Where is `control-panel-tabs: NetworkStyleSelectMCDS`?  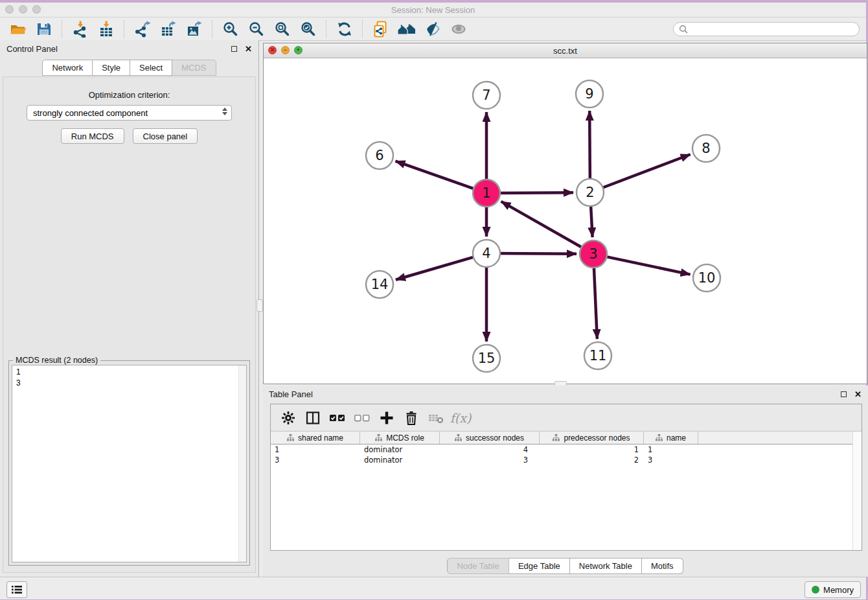
control-panel-tabs: NetworkStyleSelectMCDS is located at coordinates (130, 67).